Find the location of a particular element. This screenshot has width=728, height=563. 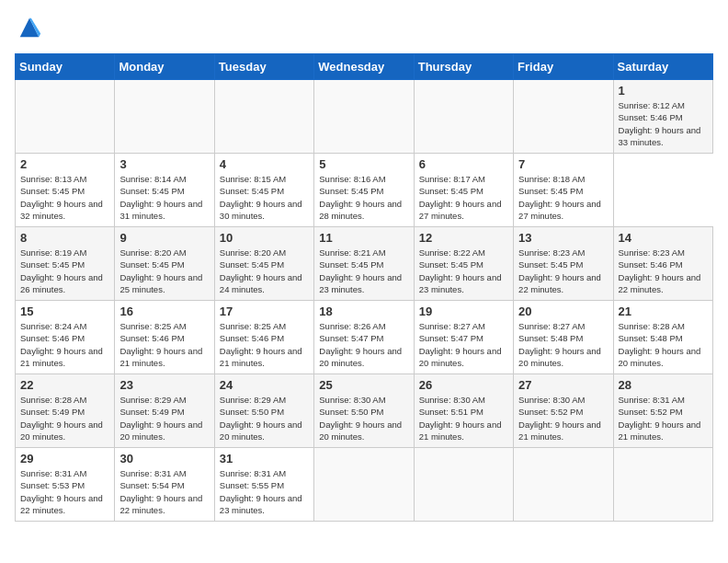

day-number: 16 is located at coordinates (164, 311).